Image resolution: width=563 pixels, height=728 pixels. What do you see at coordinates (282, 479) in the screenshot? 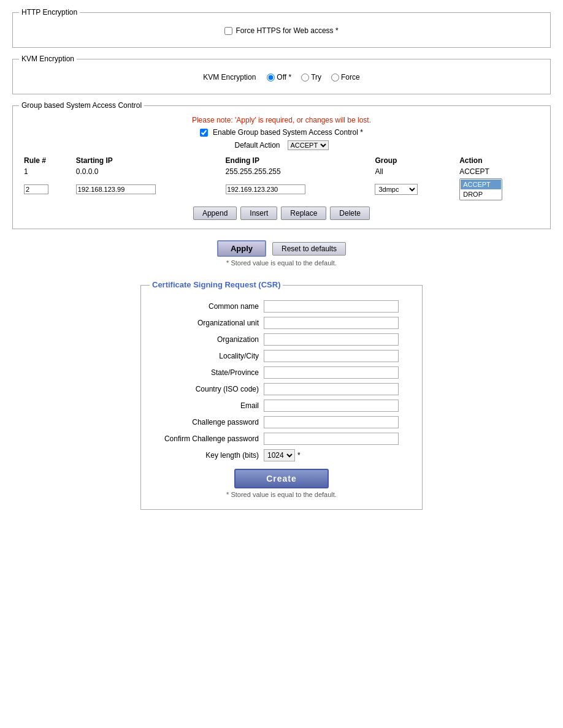
I see `create-button: Create` at bounding box center [282, 479].